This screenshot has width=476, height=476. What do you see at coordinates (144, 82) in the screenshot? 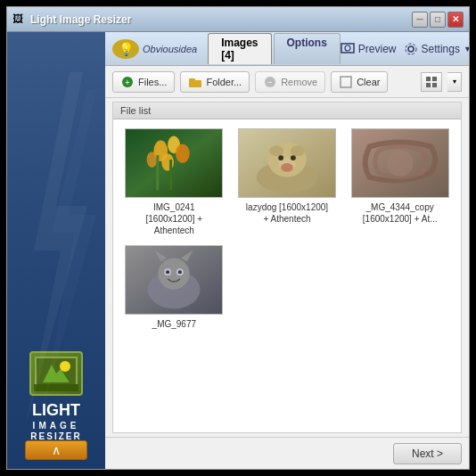
I see `files-button: + Files...` at bounding box center [144, 82].